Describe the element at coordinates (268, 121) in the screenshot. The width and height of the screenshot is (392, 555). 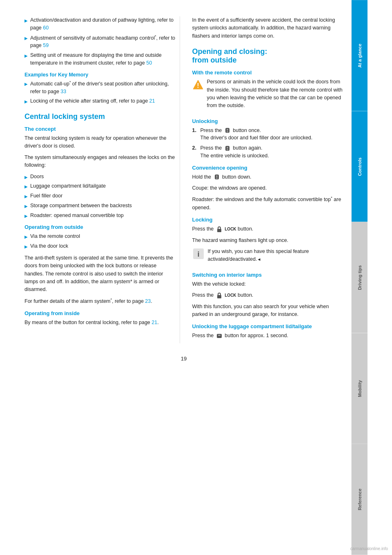
I see `unlocking-subheading: Unlocking` at that location.